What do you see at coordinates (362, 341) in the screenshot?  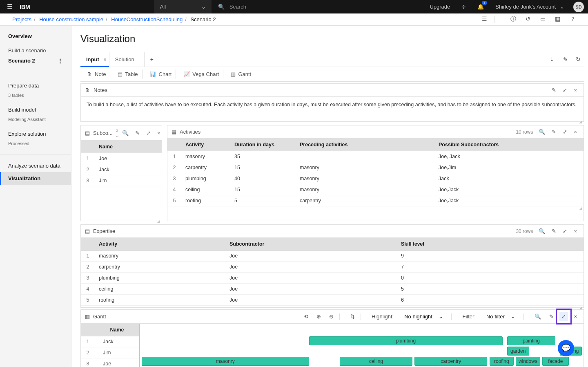 I see `gantt-lane: plumbingpainting` at bounding box center [362, 341].